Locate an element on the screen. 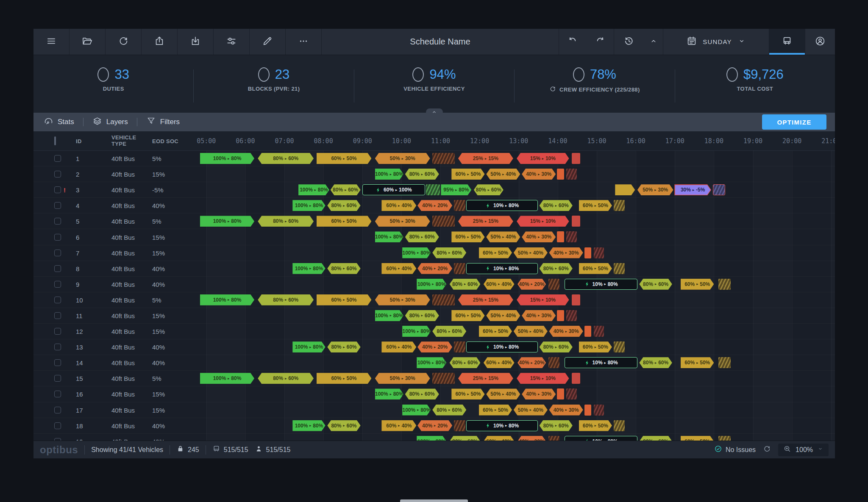 The image size is (868, 502). import-button is located at coordinates (196, 42).